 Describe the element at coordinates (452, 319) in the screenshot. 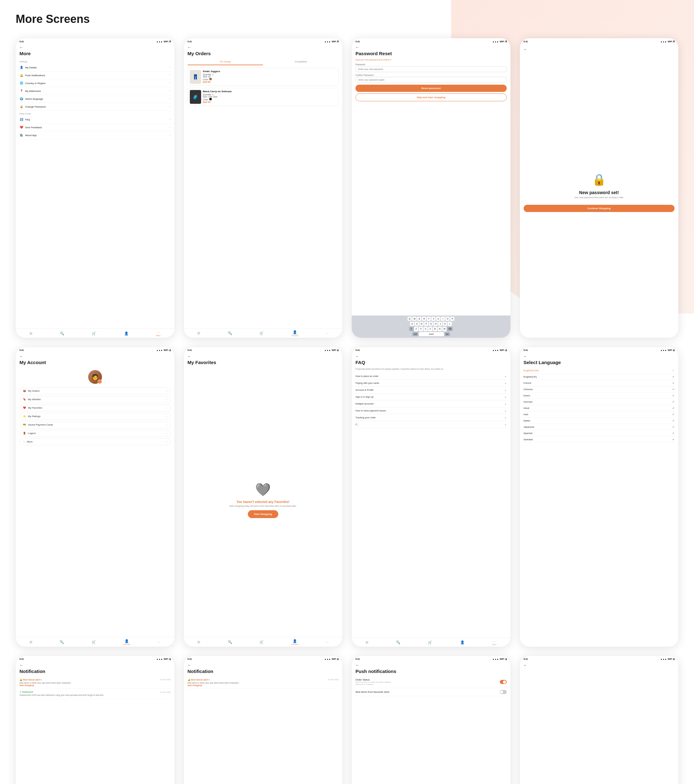

I see `key-p: P` at that location.